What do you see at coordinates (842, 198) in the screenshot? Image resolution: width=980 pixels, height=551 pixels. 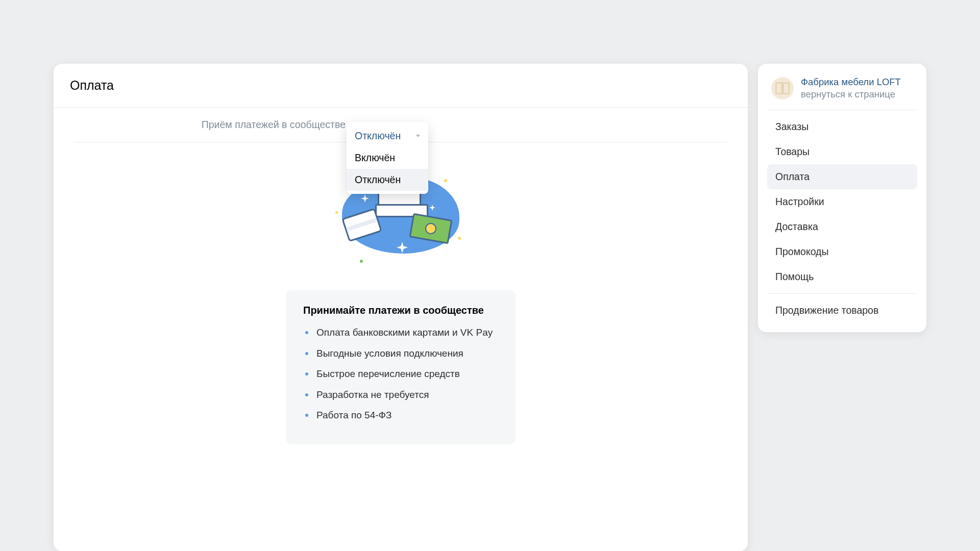 I see `sidebar: Фабрика мебели LOFT вернуться к странице…` at bounding box center [842, 198].